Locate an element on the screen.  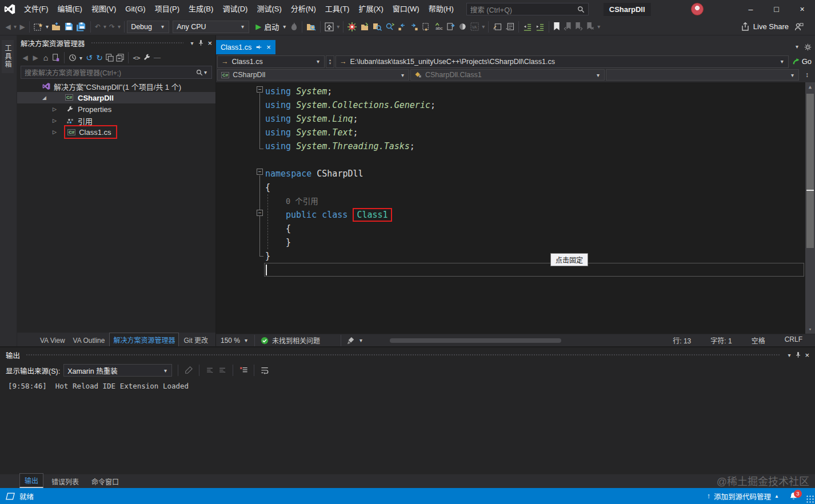
file-navigation-dropdown: → Class1.cs ▾ is located at coordinates (271, 62).